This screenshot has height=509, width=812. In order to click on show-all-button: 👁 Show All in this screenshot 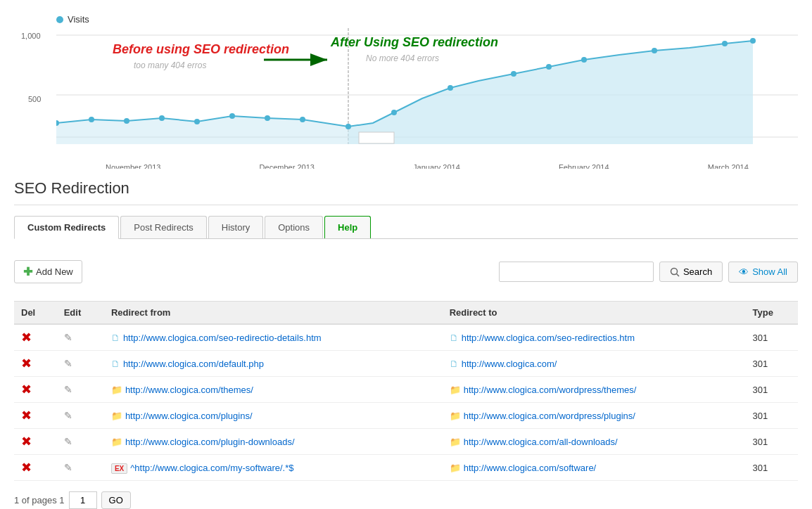, I will do `click(763, 272)`.